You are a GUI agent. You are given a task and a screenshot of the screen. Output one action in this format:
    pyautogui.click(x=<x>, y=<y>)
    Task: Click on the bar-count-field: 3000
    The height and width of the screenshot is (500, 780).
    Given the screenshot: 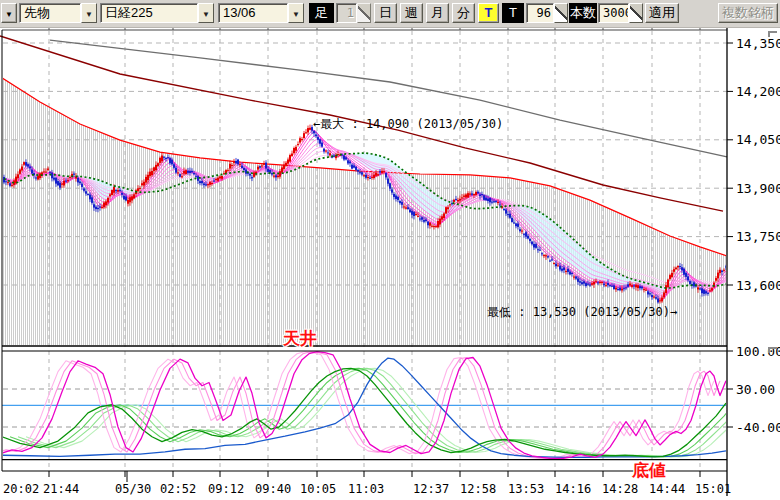 What is the action you would take?
    pyautogui.click(x=614, y=13)
    